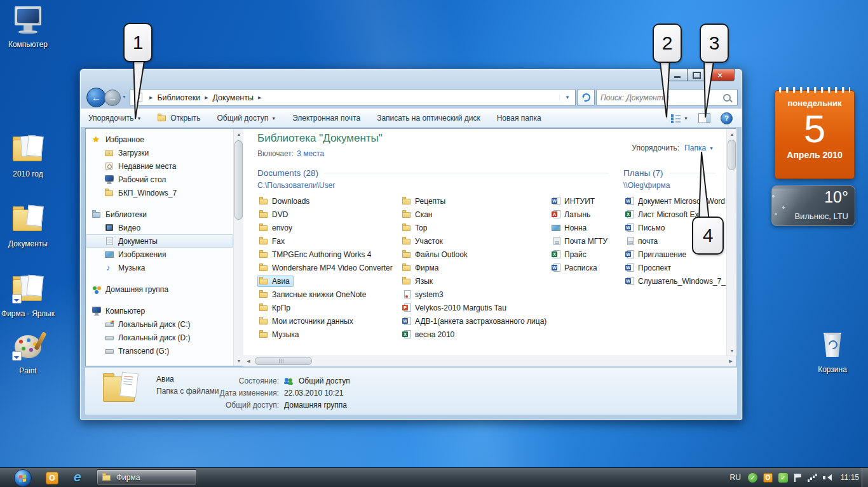 The width and height of the screenshot is (868, 487). I want to click on task-button-firma: Фирма, so click(147, 477).